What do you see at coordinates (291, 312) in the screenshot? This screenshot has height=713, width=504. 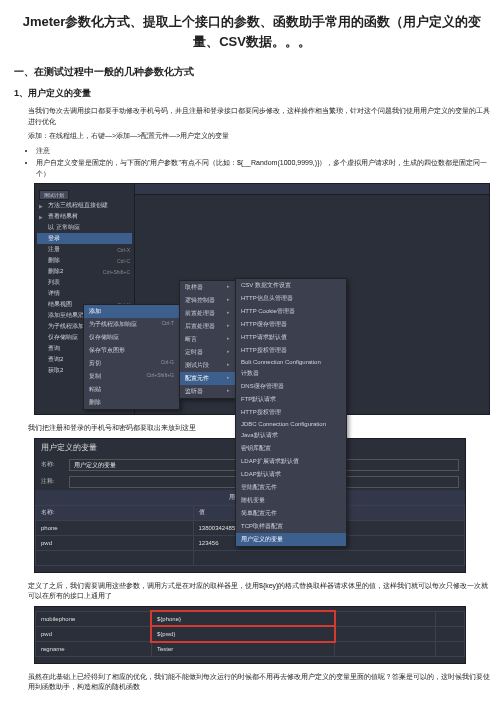 I see `context-item: HTTP Cookie管理器` at bounding box center [291, 312].